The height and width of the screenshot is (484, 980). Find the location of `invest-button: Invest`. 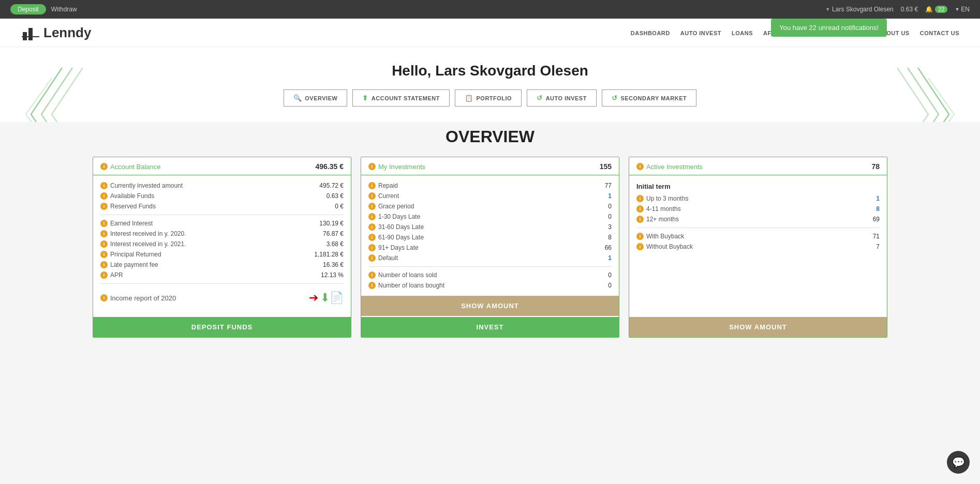

invest-button: Invest is located at coordinates (490, 327).